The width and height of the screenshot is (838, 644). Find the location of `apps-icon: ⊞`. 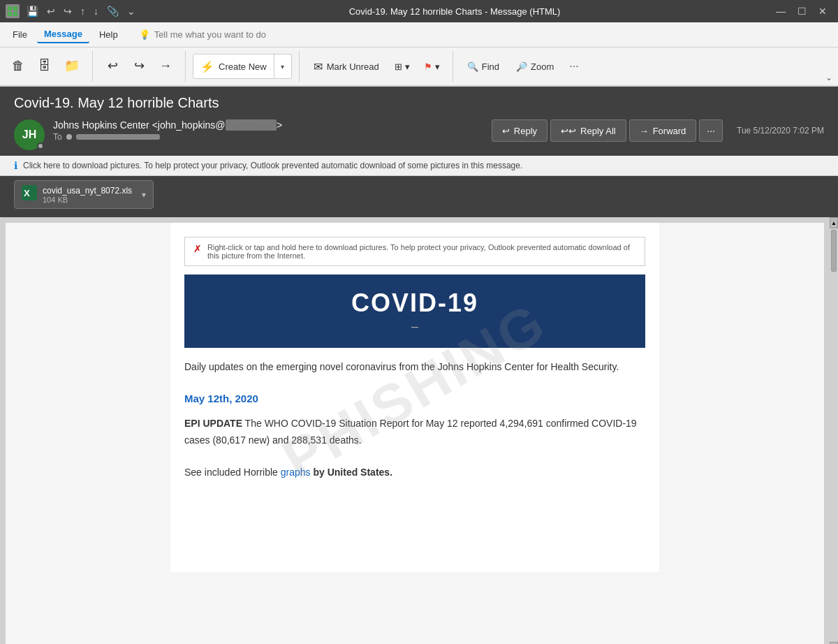

apps-icon: ⊞ is located at coordinates (398, 67).